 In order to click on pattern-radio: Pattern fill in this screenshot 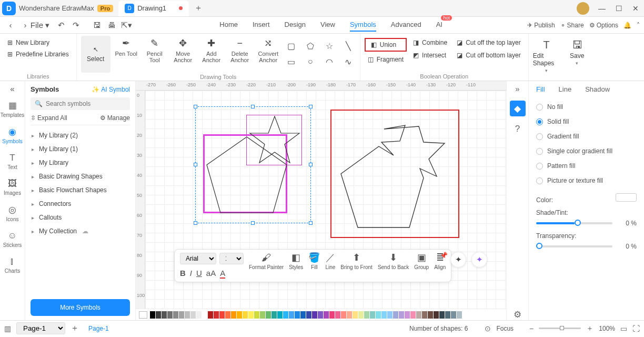, I will do `click(586, 166)`.